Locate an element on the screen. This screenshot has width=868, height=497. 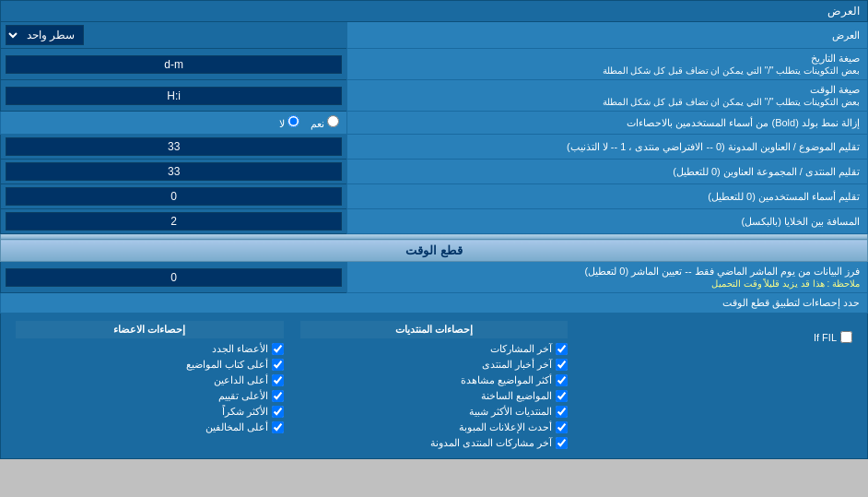
time-format-input: H:i is located at coordinates (173, 96).